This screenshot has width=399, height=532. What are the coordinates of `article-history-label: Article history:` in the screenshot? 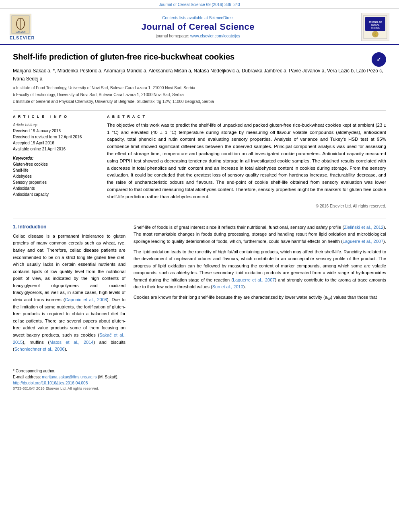 It's located at (55, 125).